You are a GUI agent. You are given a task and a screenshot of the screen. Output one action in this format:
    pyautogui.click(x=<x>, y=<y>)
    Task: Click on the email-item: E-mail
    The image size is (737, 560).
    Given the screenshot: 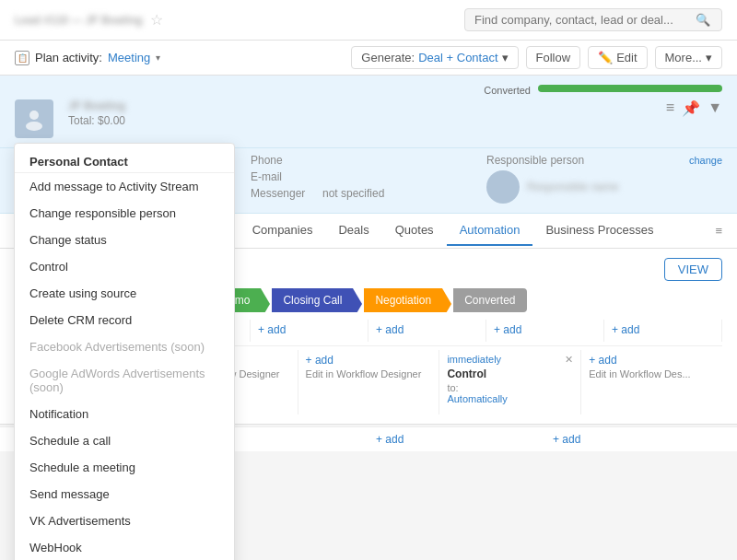 What is the action you would take?
    pyautogui.click(x=368, y=177)
    